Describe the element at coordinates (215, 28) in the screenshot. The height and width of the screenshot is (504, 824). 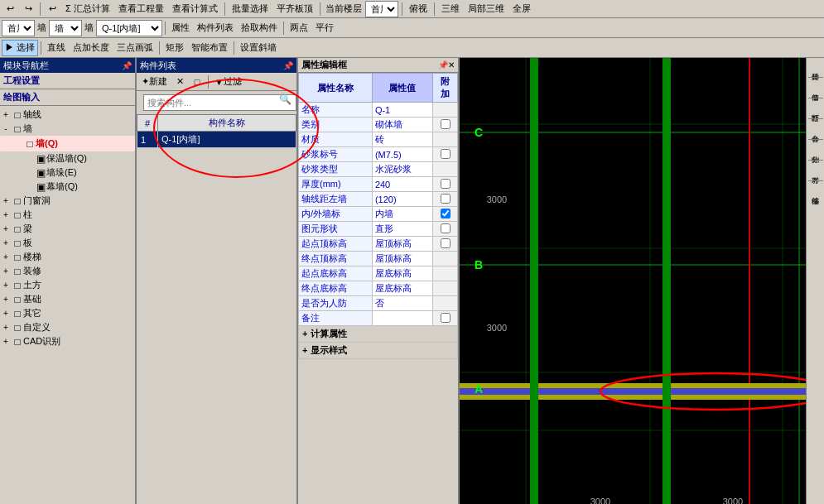
I see `tb-member-list: 构件列表` at that location.